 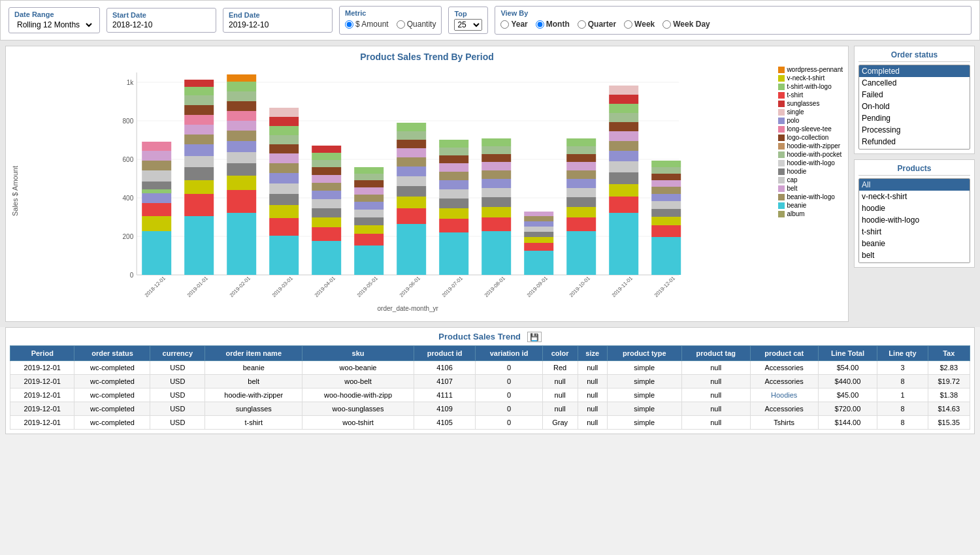 I want to click on viewby-quarter-radio, so click(x=581, y=25).